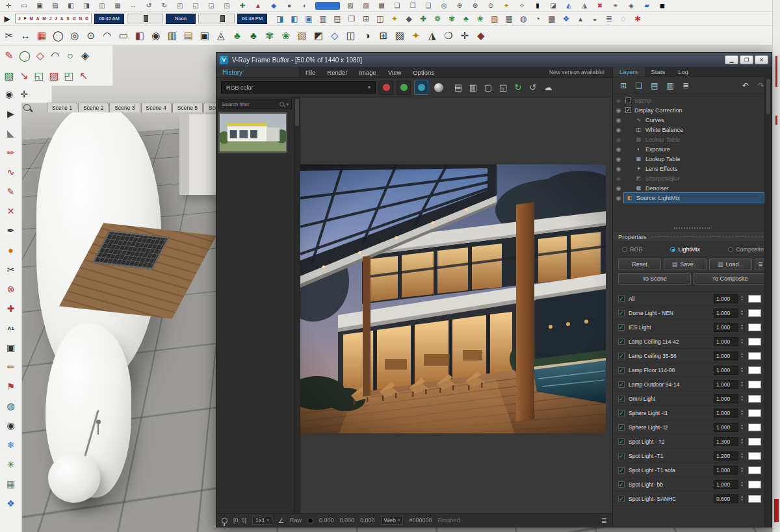  I want to click on toolbar-icon: ❀, so click(286, 36).